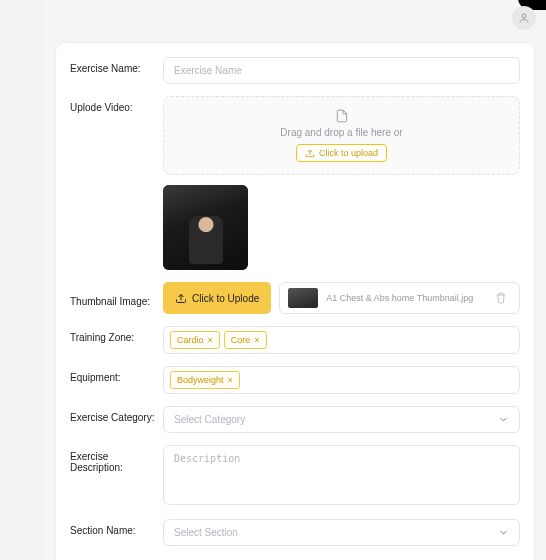  Describe the element at coordinates (342, 475) in the screenshot. I see `description-textarea` at that location.